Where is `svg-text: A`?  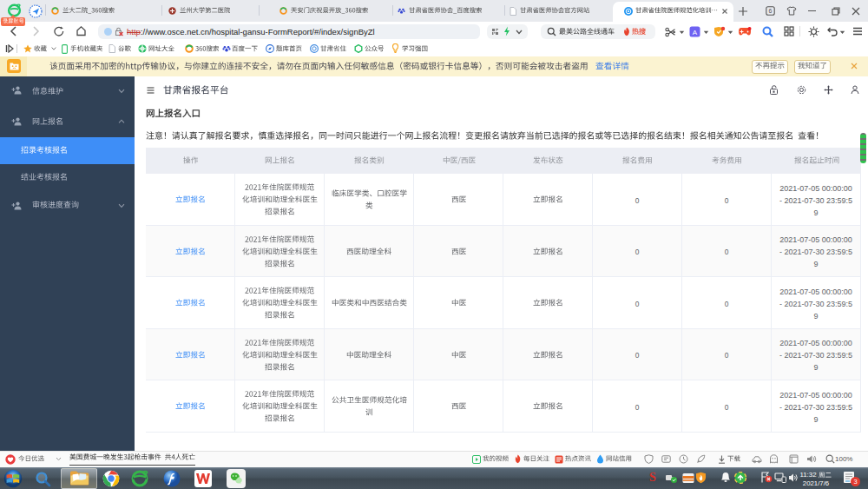
svg-text: A is located at coordinates (695, 33).